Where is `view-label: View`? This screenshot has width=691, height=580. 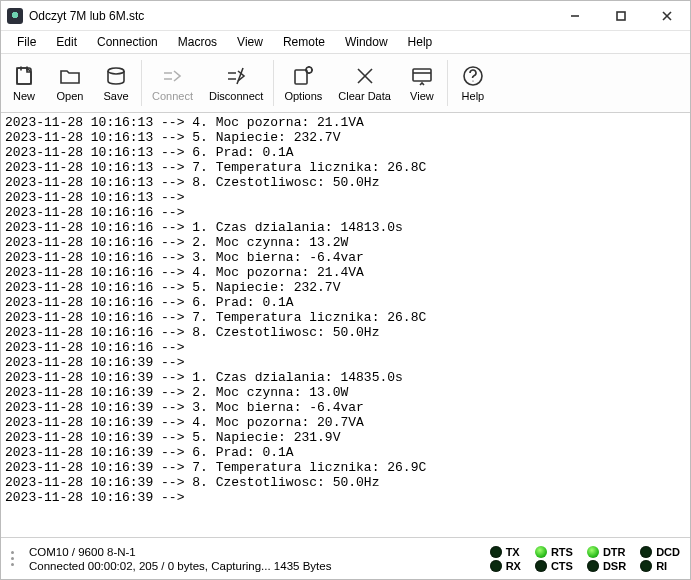 view-label: View is located at coordinates (422, 96).